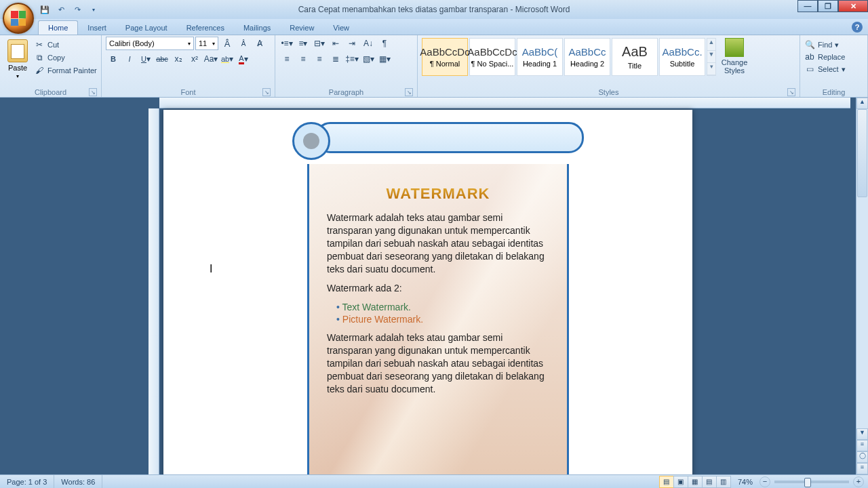  What do you see at coordinates (834, 92) in the screenshot?
I see `group-label-editing: Editing` at bounding box center [834, 92].